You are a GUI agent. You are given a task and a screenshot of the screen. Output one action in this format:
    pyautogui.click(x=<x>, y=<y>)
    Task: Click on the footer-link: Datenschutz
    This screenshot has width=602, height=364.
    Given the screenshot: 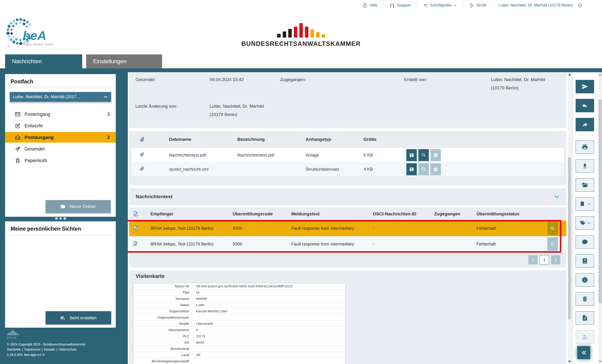 What is the action you would take?
    pyautogui.click(x=68, y=349)
    